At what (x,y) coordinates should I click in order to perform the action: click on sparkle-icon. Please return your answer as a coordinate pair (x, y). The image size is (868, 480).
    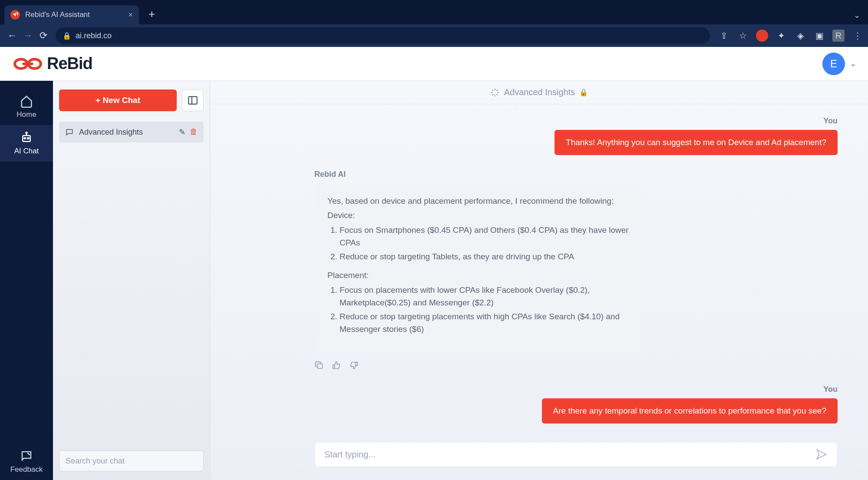
    Looking at the image, I should click on (495, 93).